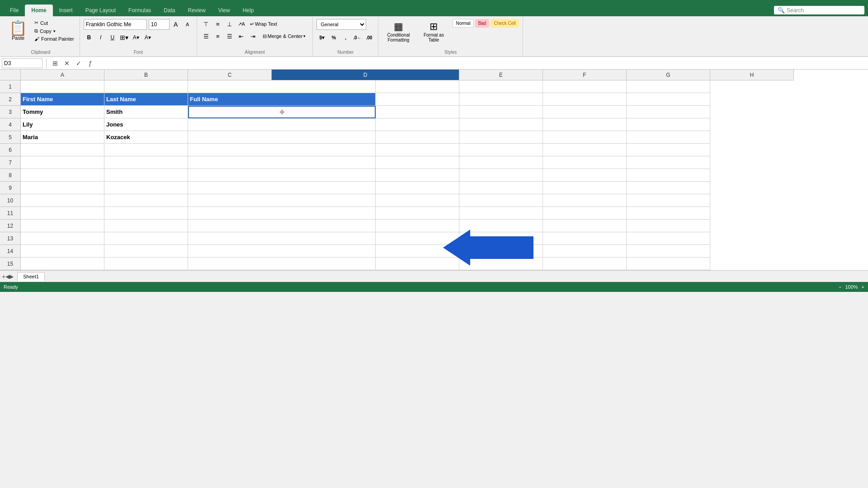  What do you see at coordinates (668, 163) in the screenshot?
I see `cell-h7` at bounding box center [668, 163].